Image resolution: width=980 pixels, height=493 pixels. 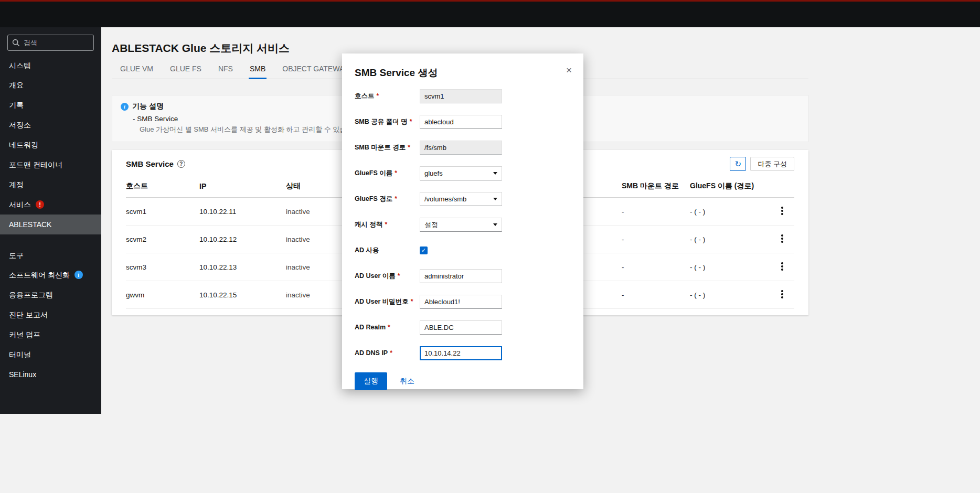 What do you see at coordinates (785, 186) in the screenshot?
I see `column-header-actions` at bounding box center [785, 186].